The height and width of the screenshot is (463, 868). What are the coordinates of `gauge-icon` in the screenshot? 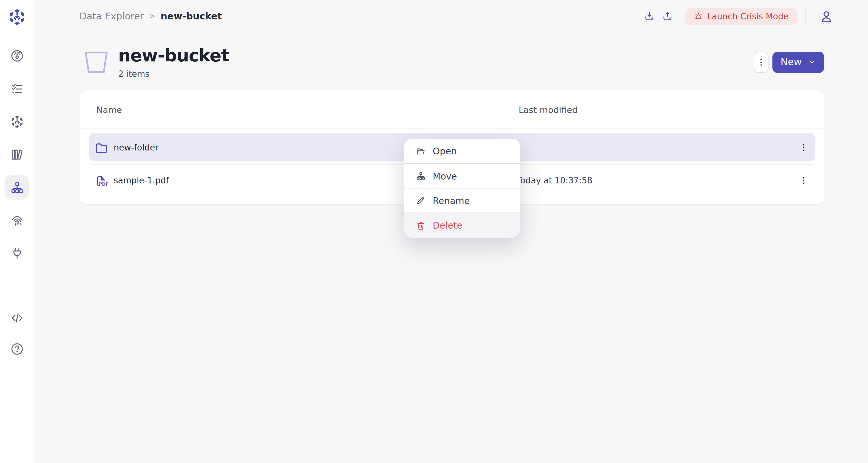 It's located at (17, 56).